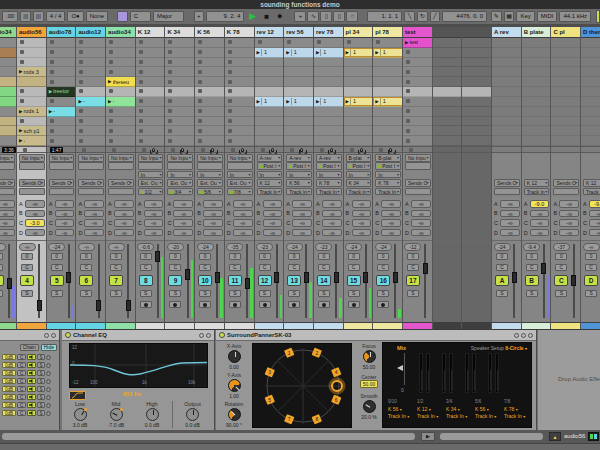 The width and height of the screenshot is (600, 450). I want to click on clip-play-button: ▶, so click(20, 112).